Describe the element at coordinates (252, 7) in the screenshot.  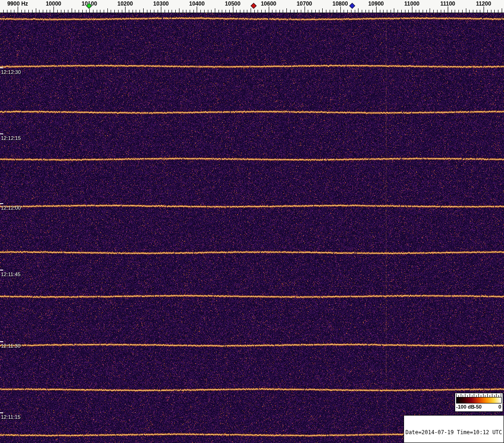
I see `frequency-ruler: 9900 Hz100001010010200103001040010500106…` at that location.